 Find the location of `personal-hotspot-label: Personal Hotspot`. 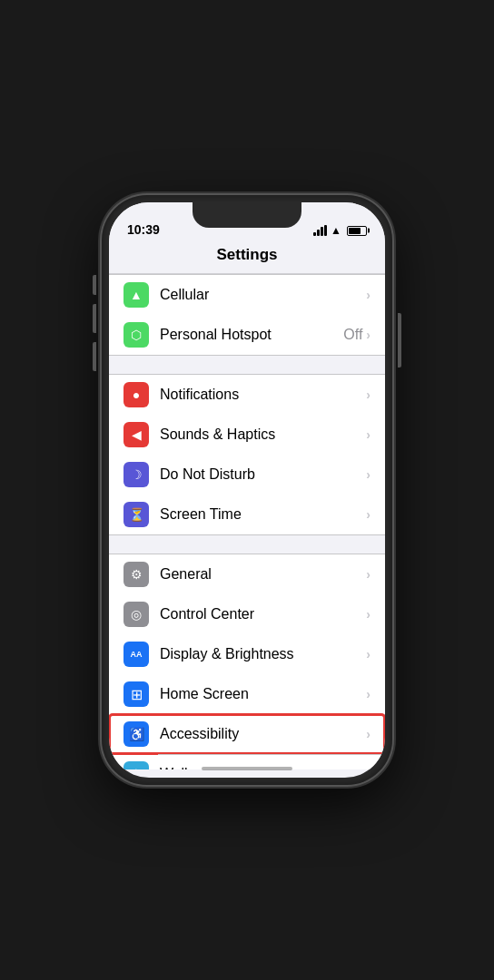

personal-hotspot-label: Personal Hotspot is located at coordinates (252, 335).